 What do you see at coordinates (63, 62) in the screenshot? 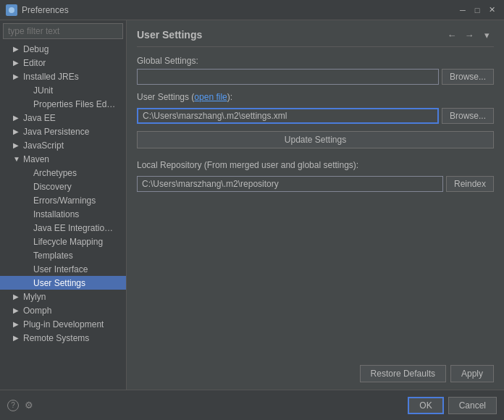
I see `sidebar-item-editor: ▶ Editor` at bounding box center [63, 62].